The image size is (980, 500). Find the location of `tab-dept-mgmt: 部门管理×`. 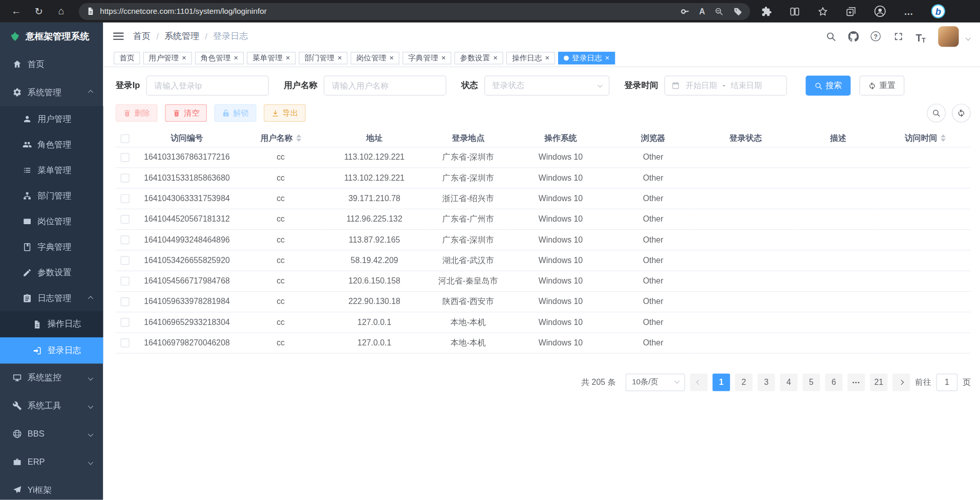

tab-dept-mgmt: 部门管理× is located at coordinates (324, 58).